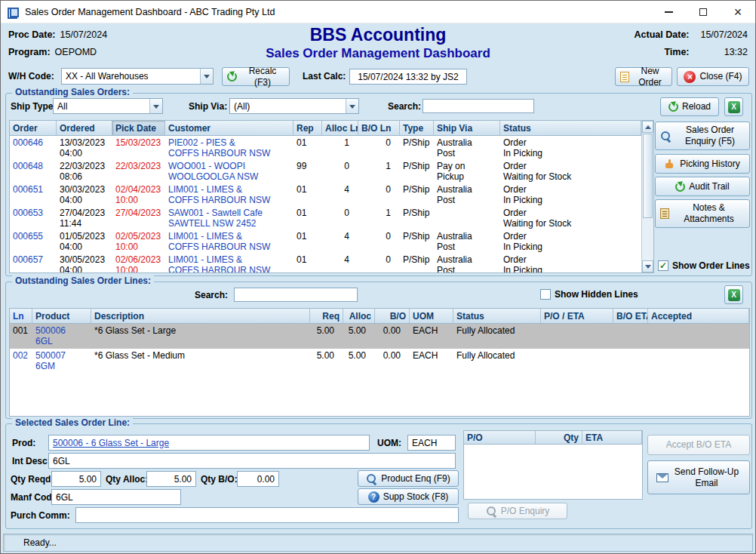 The height and width of the screenshot is (554, 756). I want to click on wh-code-select: XX - All Warehouses, so click(137, 76).